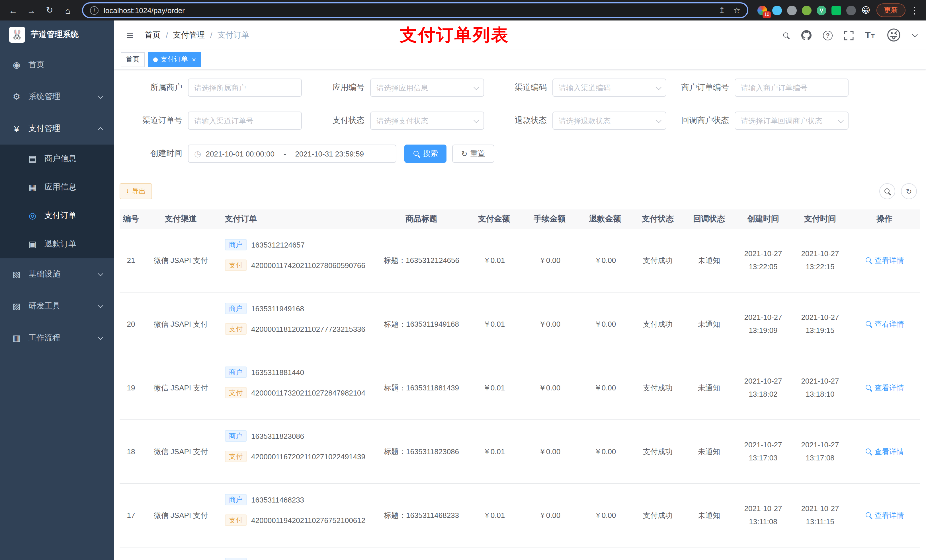  What do you see at coordinates (259, 559) in the screenshot?
I see `merchant-order-line: 商户 1635311457` at bounding box center [259, 559].